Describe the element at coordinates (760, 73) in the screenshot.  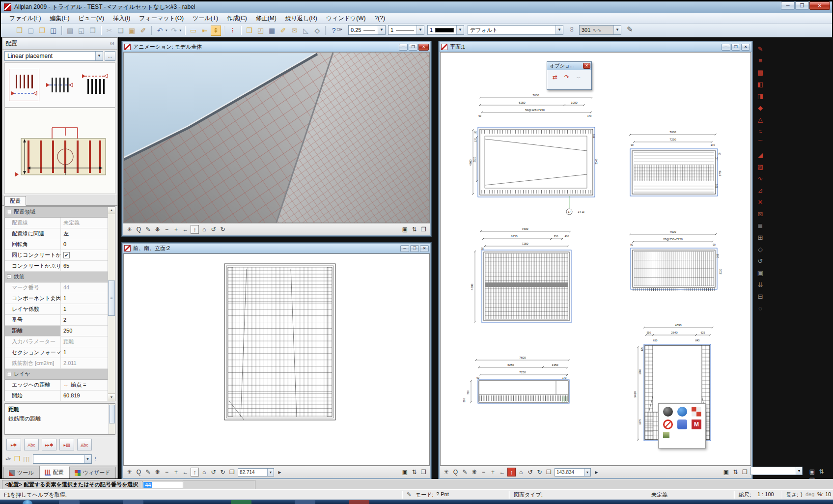
I see `side-tool-icon: ▤` at that location.